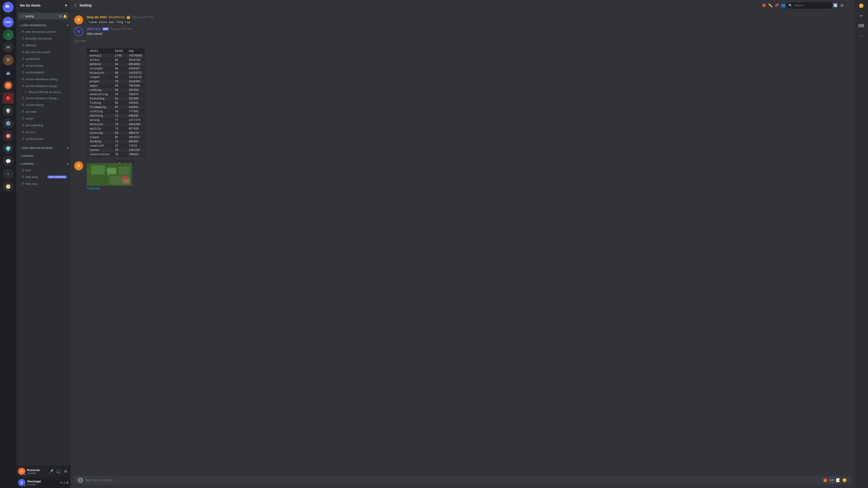 The height and width of the screenshot is (488, 868). What do you see at coordinates (469, 29) in the screenshot?
I see `message-header-bot: WDR Bot APP Today at 10:27 PM` at bounding box center [469, 29].